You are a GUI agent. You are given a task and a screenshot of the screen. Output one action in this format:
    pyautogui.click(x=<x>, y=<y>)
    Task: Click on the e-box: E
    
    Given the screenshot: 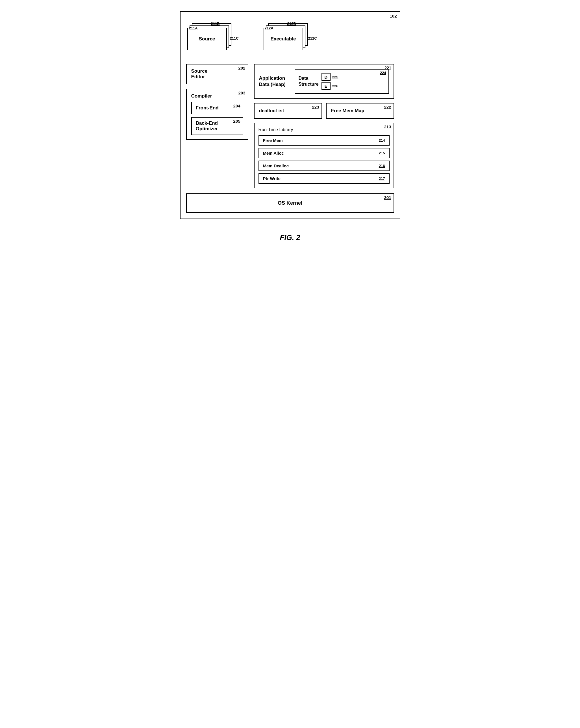 What is the action you would take?
    pyautogui.click(x=326, y=86)
    